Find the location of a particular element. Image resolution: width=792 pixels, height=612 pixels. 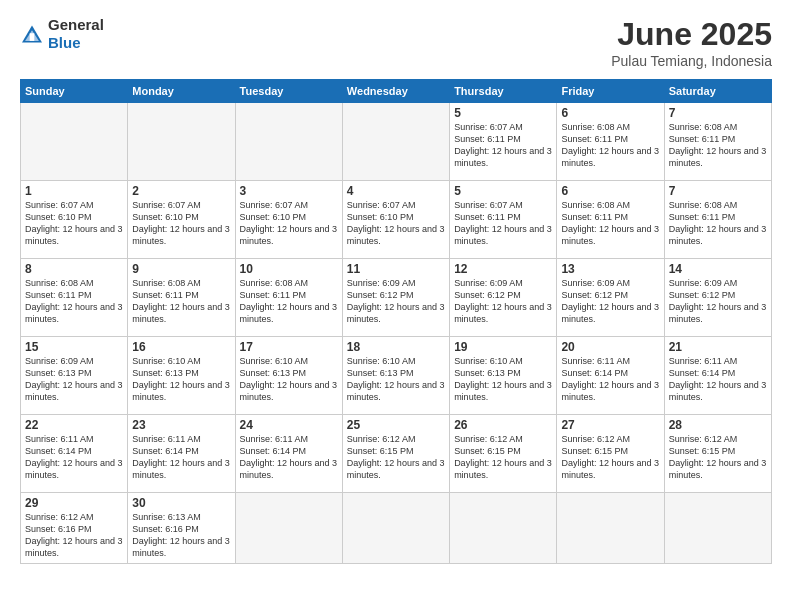

day-info: Sunrise: 6:12 AMSunset: 6:16 PMDaylight:… is located at coordinates (74, 536).